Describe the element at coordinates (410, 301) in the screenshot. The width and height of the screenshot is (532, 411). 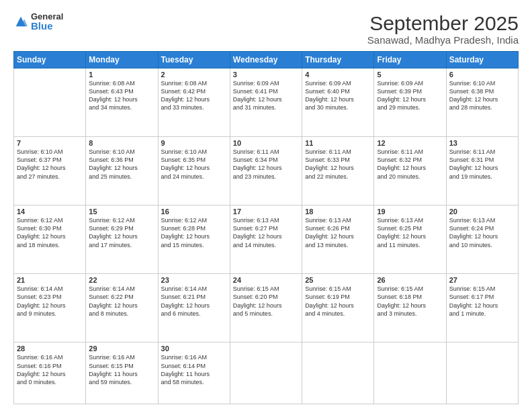
I see `day-info: Sunrise: 6:15 AM Sunset: 6:18 PM Dayligh…` at that location.